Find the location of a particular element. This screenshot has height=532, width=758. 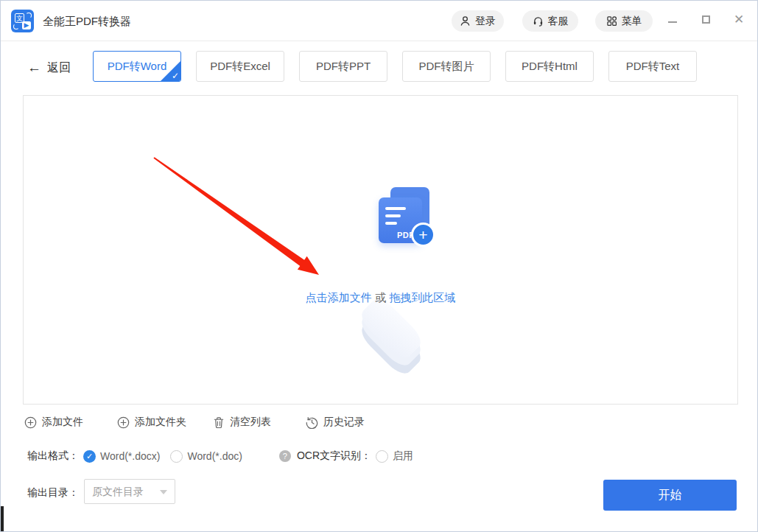

chevron-down-icon is located at coordinates (164, 492).